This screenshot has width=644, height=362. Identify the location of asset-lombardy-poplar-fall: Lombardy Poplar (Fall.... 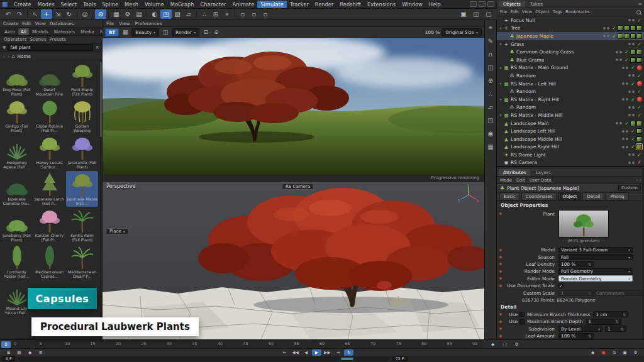
(16, 261).